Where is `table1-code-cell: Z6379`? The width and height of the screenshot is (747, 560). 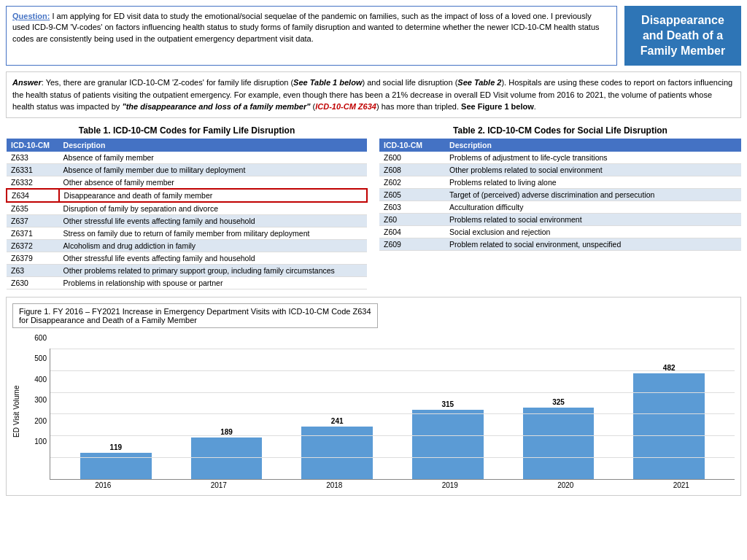 table1-code-cell: Z6379 is located at coordinates (33, 258).